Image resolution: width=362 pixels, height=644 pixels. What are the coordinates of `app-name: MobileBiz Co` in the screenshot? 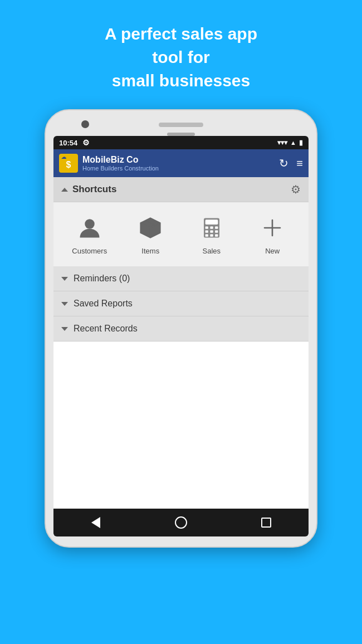 It's located at (120, 160).